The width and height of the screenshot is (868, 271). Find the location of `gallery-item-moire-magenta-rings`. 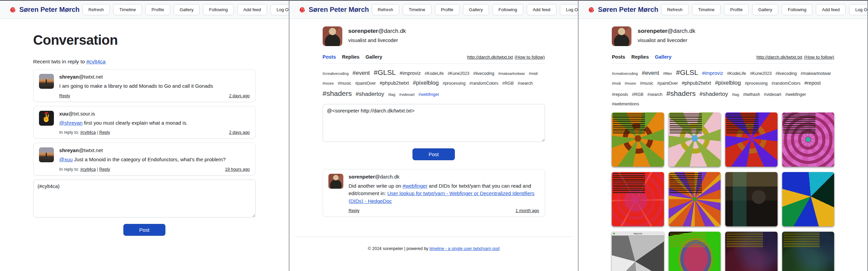

gallery-item-moire-magenta-rings is located at coordinates (808, 140).